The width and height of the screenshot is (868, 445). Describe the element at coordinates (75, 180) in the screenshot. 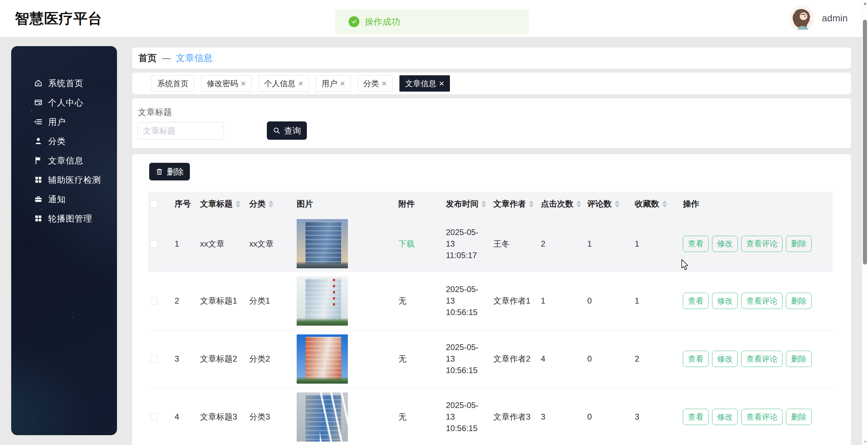

I see `sidebar-item-label: 辅助医疗检测` at that location.